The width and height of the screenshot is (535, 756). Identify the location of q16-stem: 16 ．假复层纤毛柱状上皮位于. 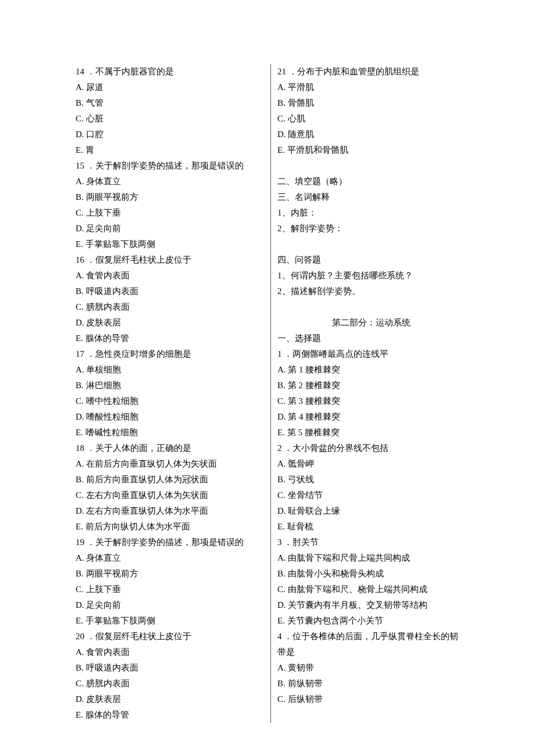
(170, 260).